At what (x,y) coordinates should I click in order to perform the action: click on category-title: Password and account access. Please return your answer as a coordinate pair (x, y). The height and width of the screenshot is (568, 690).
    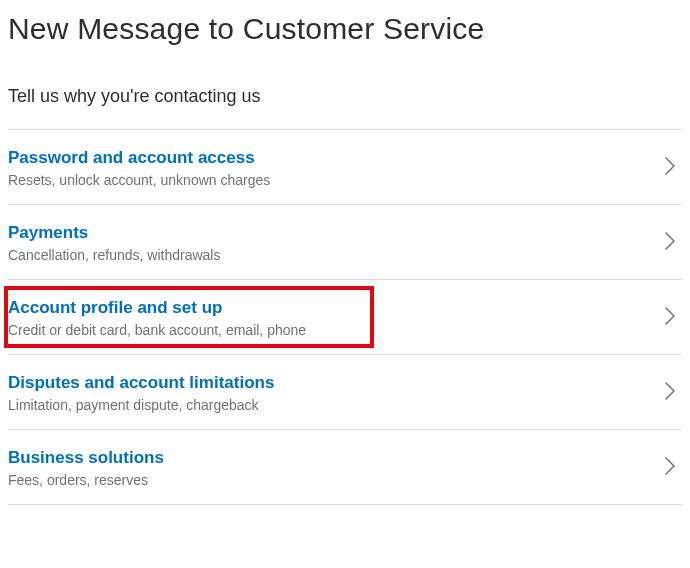
    Looking at the image, I should click on (330, 158).